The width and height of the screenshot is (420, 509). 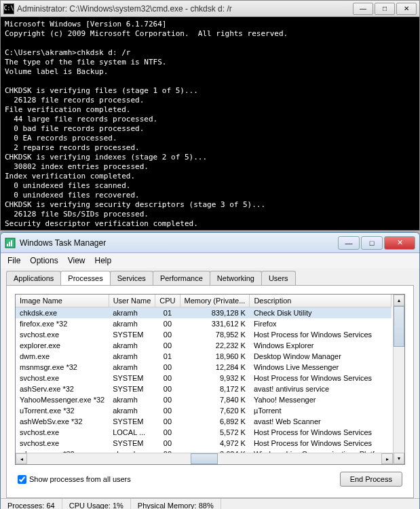 I want to click on cell-img: firefox.exe *32, so click(x=62, y=324).